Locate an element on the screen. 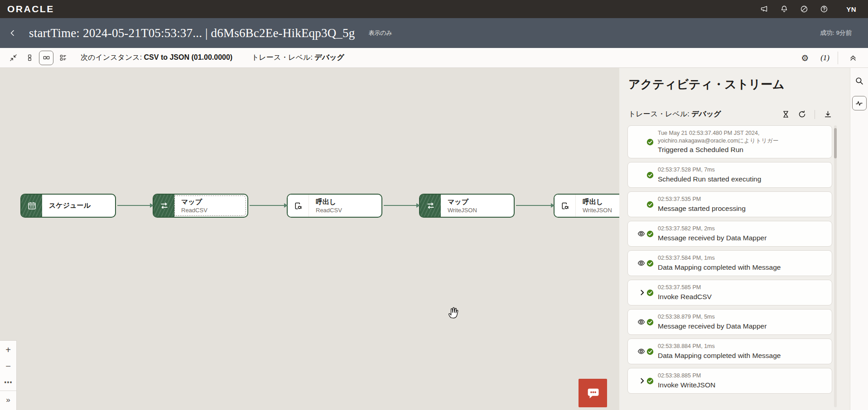 This screenshot has width=868, height=410. canvas-zoom-controls: + − ⋯ » is located at coordinates (8, 375).